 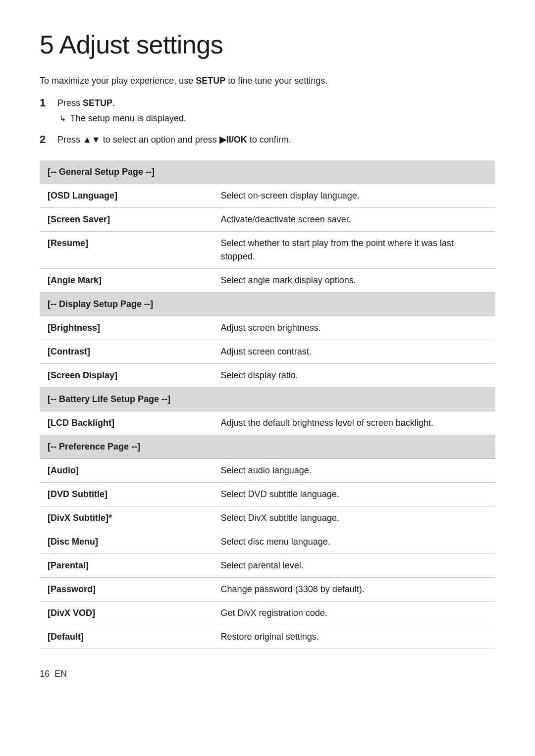 I want to click on footer: 16 EN, so click(x=268, y=674).